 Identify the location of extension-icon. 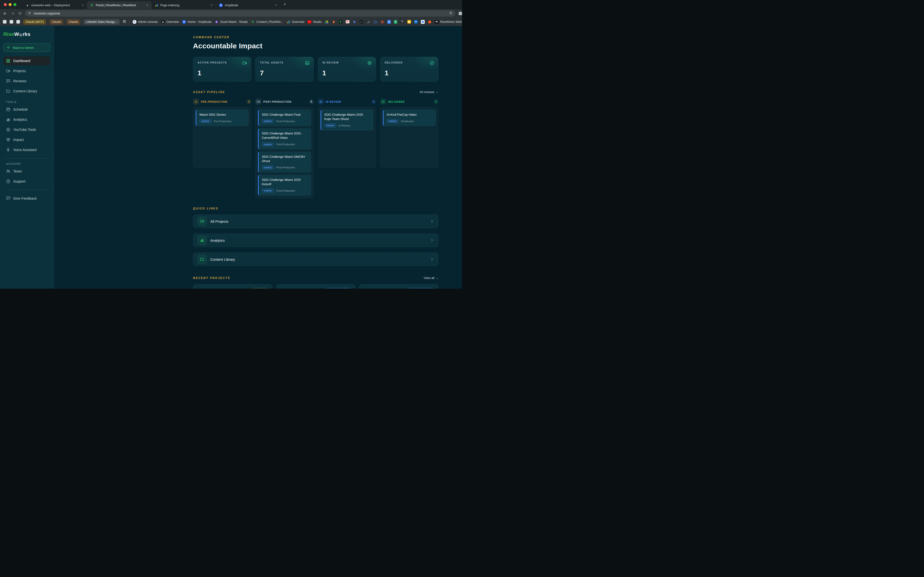
(460, 14).